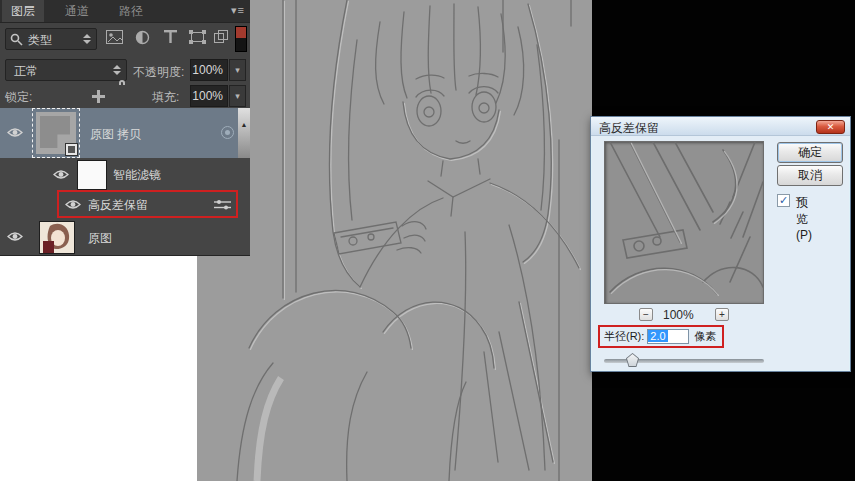 This screenshot has height=481, width=855. Describe the element at coordinates (116, 134) in the screenshot. I see `layer-name: 原图 拷贝` at that location.